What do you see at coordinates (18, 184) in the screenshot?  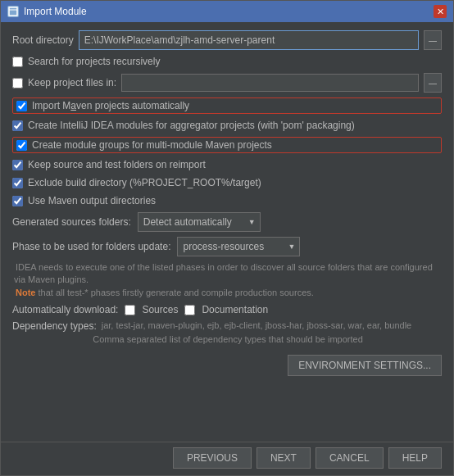 I see `exclude-build-checkbox` at bounding box center [18, 184].